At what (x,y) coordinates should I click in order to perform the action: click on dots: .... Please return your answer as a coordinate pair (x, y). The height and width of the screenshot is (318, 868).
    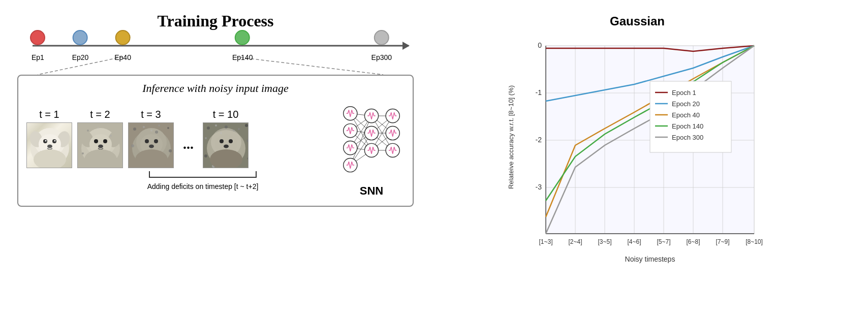
    Looking at the image, I should click on (188, 138).